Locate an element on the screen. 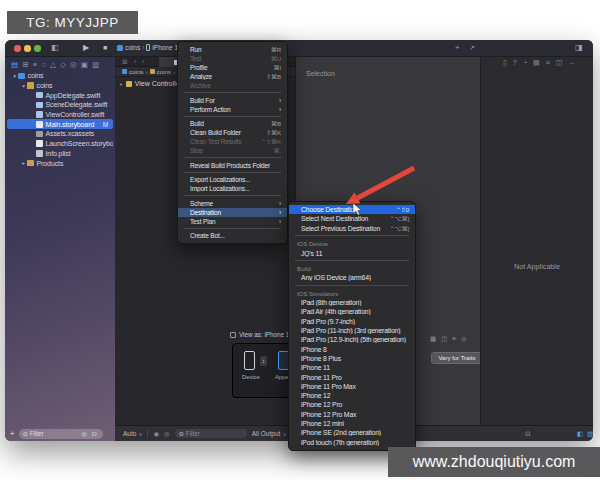 The height and width of the screenshot is (480, 600). submenu-item-ipad-8th-generation: iPad (8th generation) is located at coordinates (352, 302).